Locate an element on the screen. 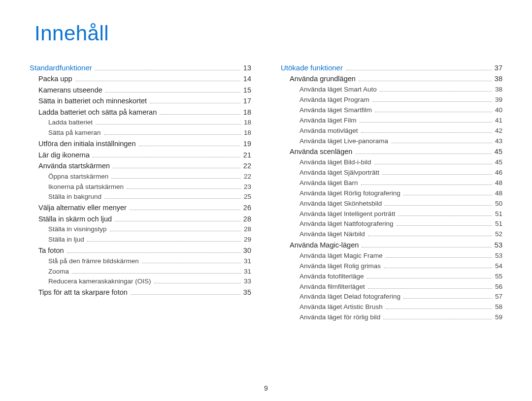  toc-entry-page: 38 is located at coordinates (499, 79).